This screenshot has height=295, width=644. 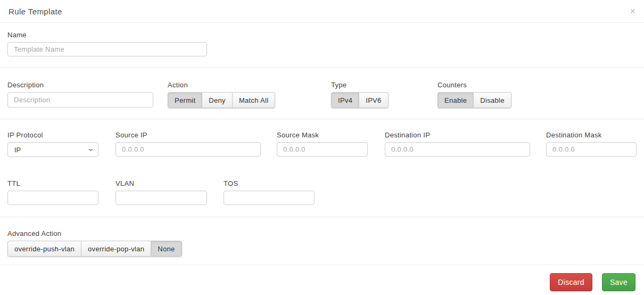 I want to click on ttl-field: TTL, so click(x=62, y=192).